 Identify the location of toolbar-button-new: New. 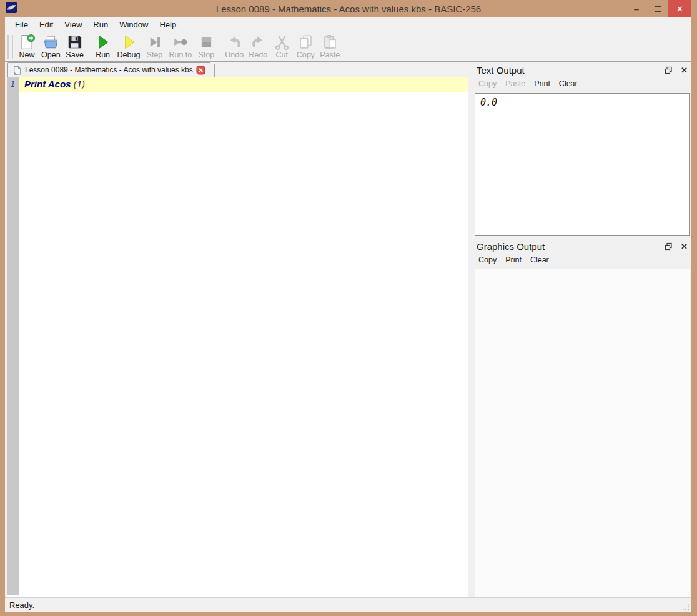
(27, 47).